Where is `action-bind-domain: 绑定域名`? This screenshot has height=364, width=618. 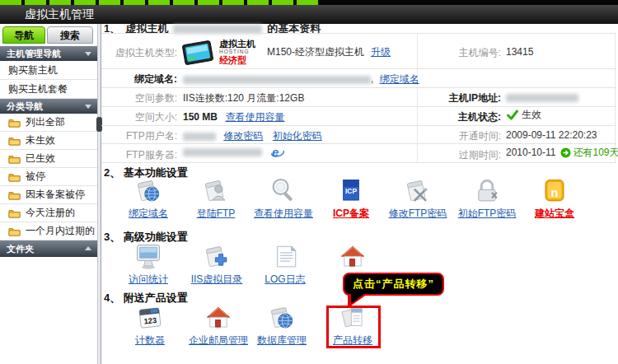 action-bind-domain: 绑定域名 is located at coordinates (148, 201).